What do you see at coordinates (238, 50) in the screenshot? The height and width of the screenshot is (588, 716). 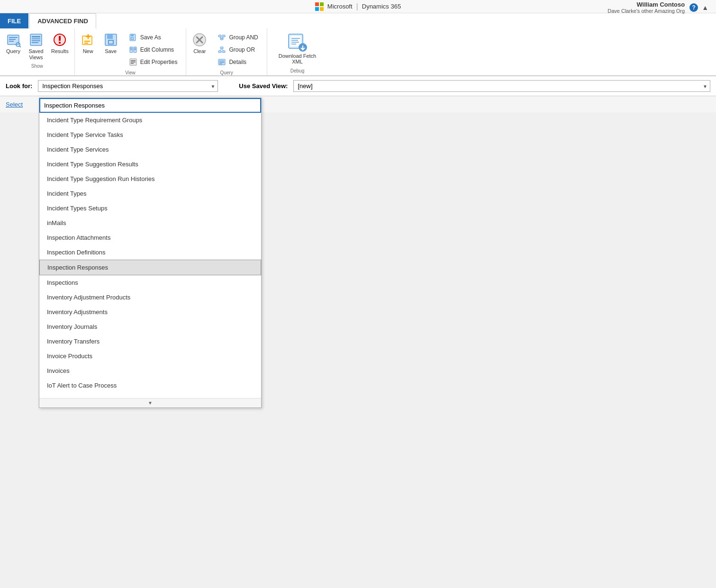 I see `group-or-button: Group OR` at bounding box center [238, 50].